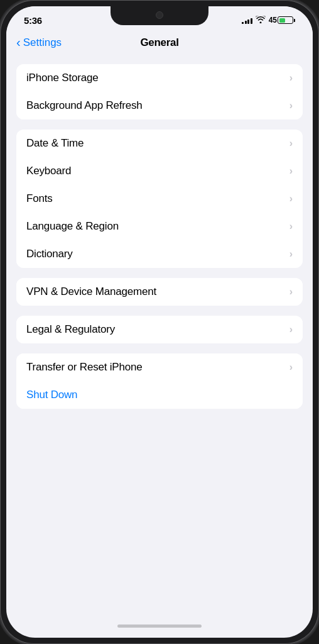 This screenshot has height=644, width=319. Describe the element at coordinates (160, 292) in the screenshot. I see `vpn-device-row: VPN & Device Management ›` at that location.